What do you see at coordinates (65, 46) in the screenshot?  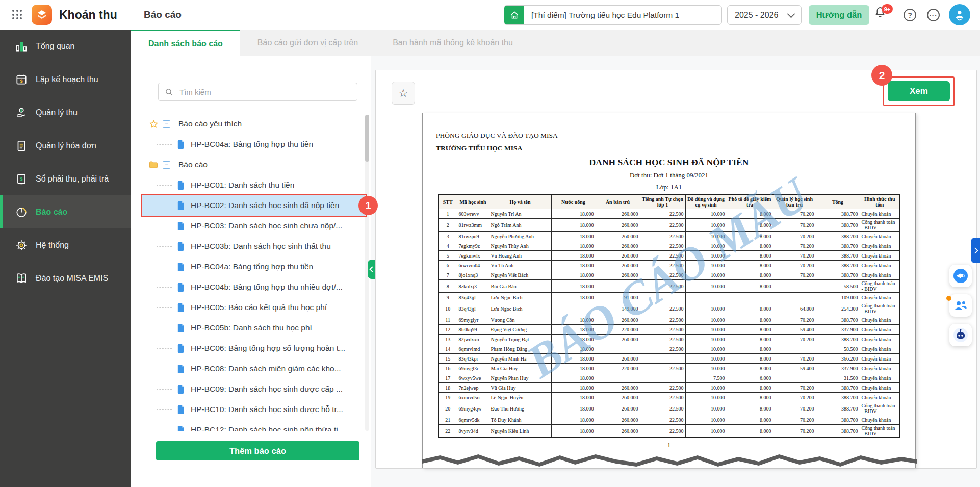 I see `sidebar-item-0: Tổng quan` at bounding box center [65, 46].